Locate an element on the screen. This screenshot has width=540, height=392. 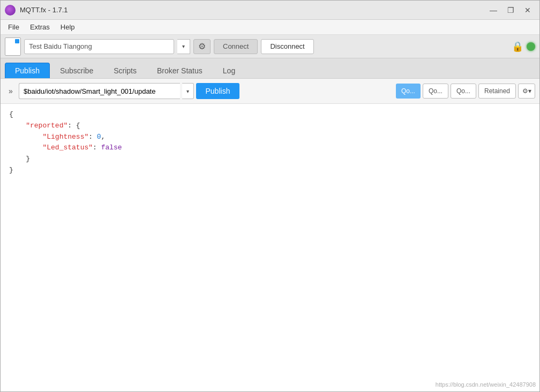
restore-button: ❐ is located at coordinates (511, 10).